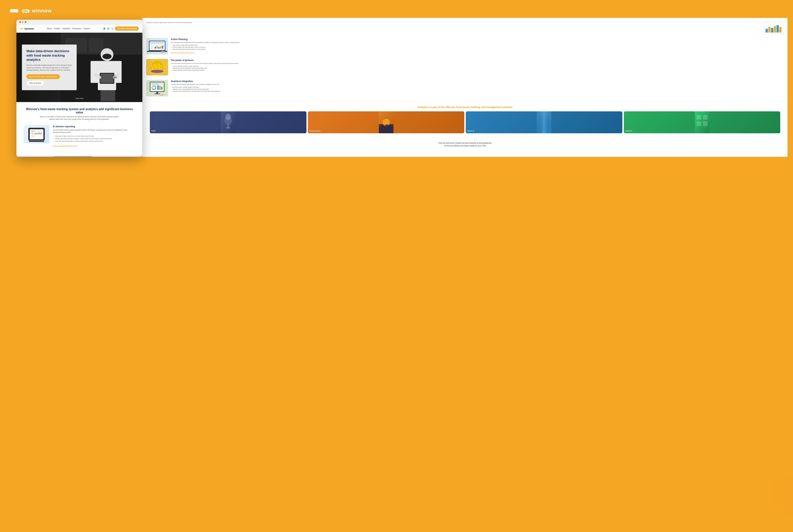  Describe the element at coordinates (104, 28) in the screenshot. I see `person-icon: 👤` at that location.